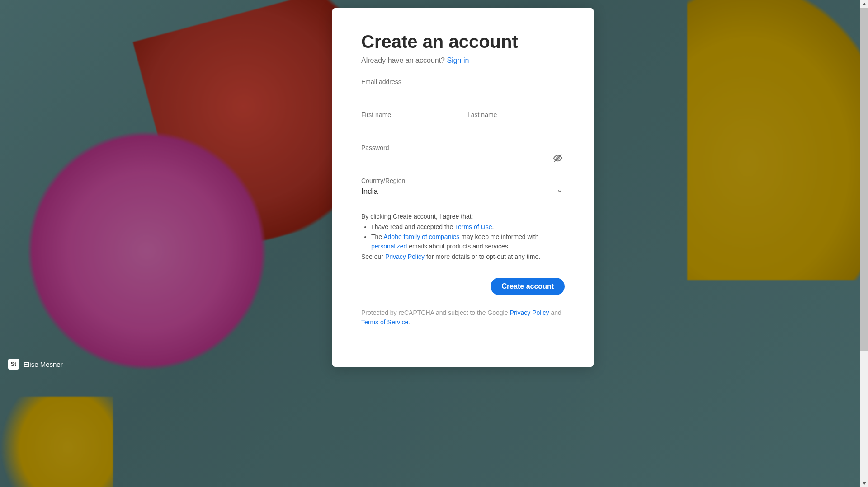 Image resolution: width=868 pixels, height=487 pixels. What do you see at coordinates (43, 364) in the screenshot?
I see `attribution-name: Elise Mesner` at bounding box center [43, 364].